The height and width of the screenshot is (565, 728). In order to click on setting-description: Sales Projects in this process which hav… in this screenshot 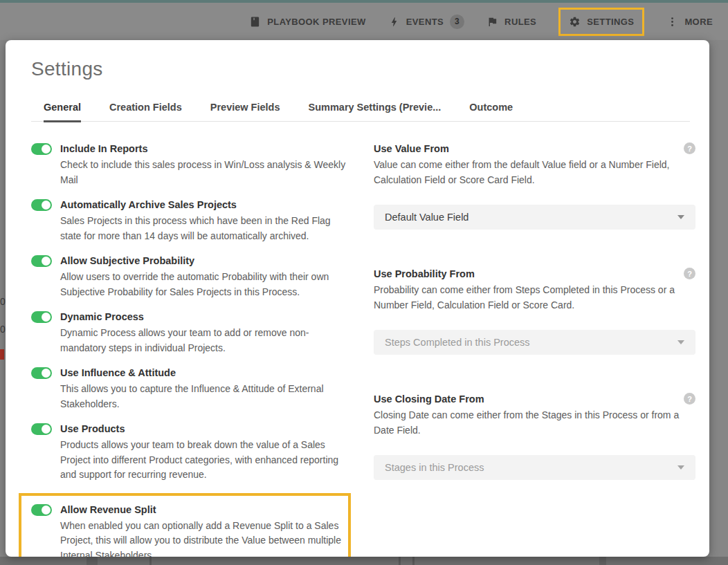, I will do `click(206, 228)`.